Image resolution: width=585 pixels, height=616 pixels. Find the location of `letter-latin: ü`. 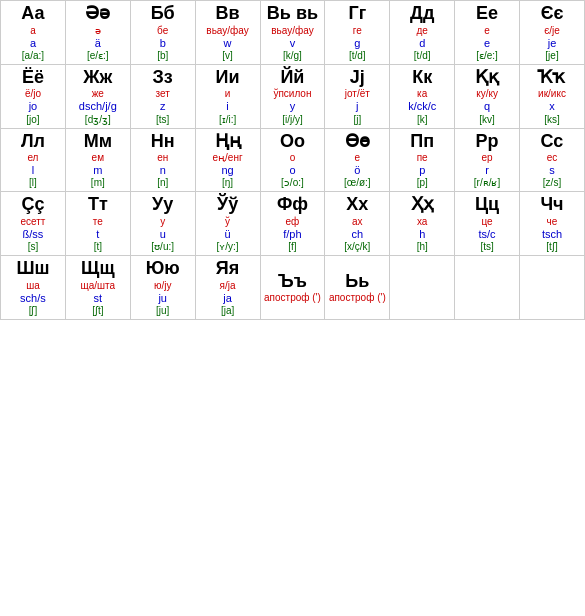

letter-latin: ü is located at coordinates (228, 234).